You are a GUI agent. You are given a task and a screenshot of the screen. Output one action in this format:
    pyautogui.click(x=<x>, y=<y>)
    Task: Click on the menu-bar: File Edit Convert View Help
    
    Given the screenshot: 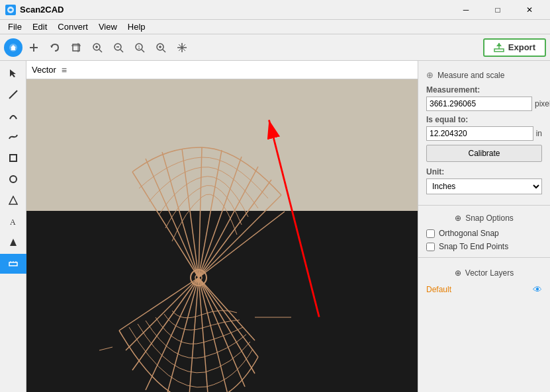 What is the action you would take?
    pyautogui.click(x=275, y=27)
    